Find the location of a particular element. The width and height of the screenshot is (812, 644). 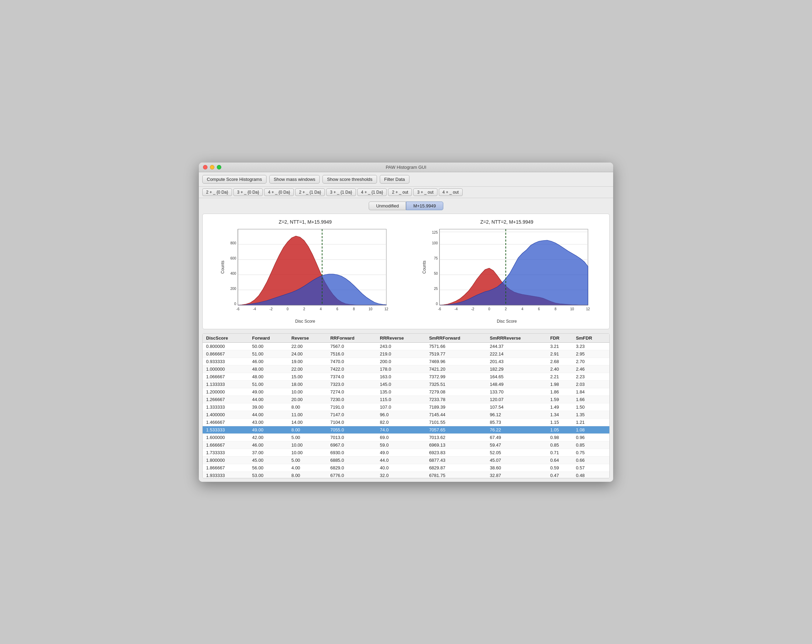

table-row: 1.13333351.0018.007323.0145.07325.51148.… is located at coordinates (406, 384).